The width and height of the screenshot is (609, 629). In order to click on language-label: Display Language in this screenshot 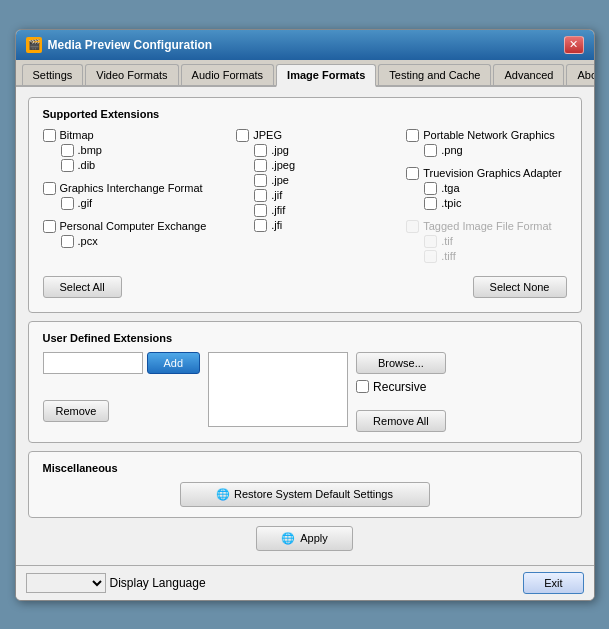, I will do `click(158, 583)`.